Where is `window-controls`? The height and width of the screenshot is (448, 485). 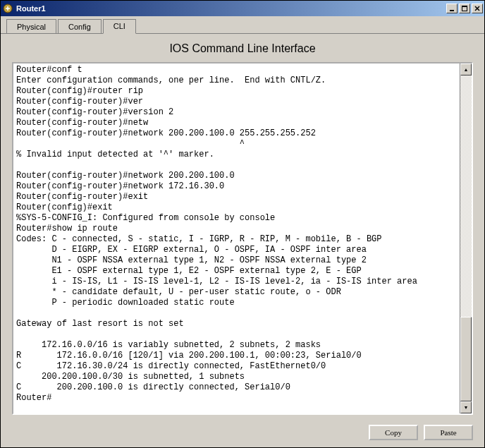
window-controls is located at coordinates (464, 8).